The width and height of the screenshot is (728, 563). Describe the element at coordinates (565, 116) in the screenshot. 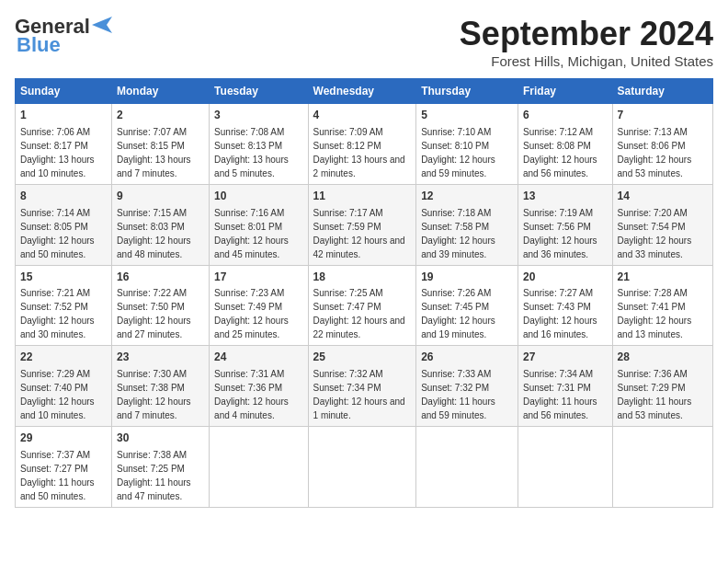

I see `day-number: 6` at that location.